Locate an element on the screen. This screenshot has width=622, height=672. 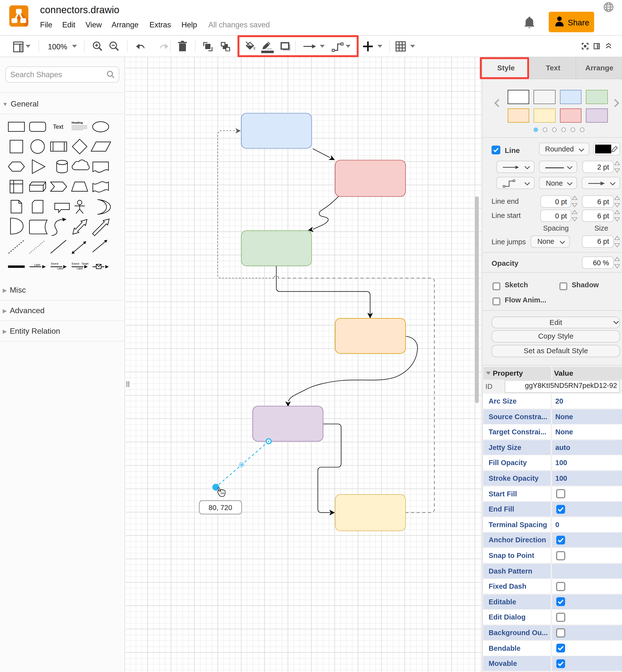
svg-text: 80, 720 is located at coordinates (220, 507).